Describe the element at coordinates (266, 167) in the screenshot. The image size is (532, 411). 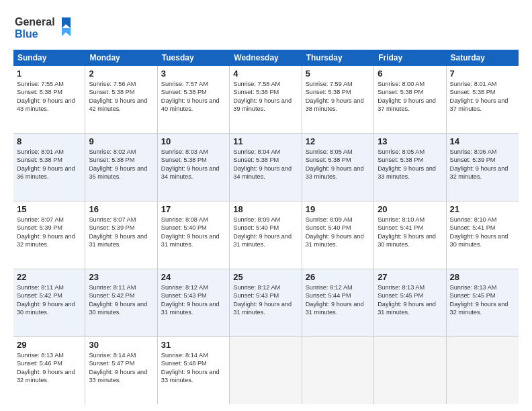
I see `calendar-cell: 11Sunrise: 8:04 AM Sunset: 5:38 PM Dayli…` at that location.